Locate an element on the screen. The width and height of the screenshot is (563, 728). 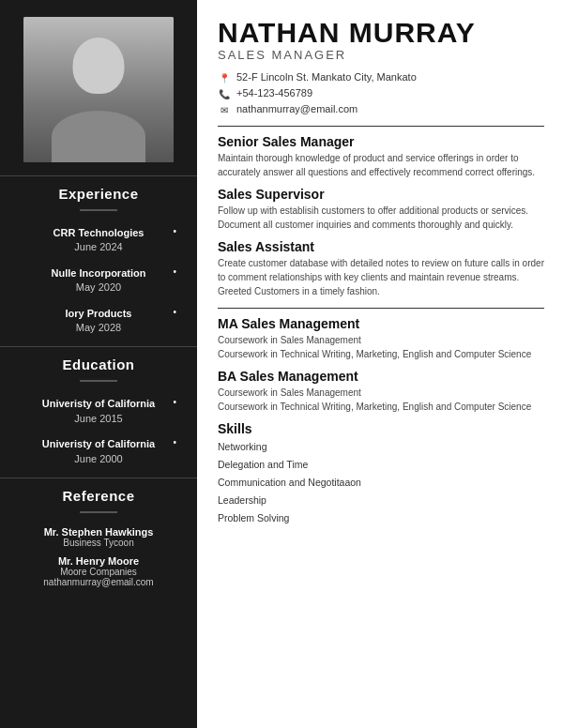
sidebar-experience-divider is located at coordinates (99, 210).